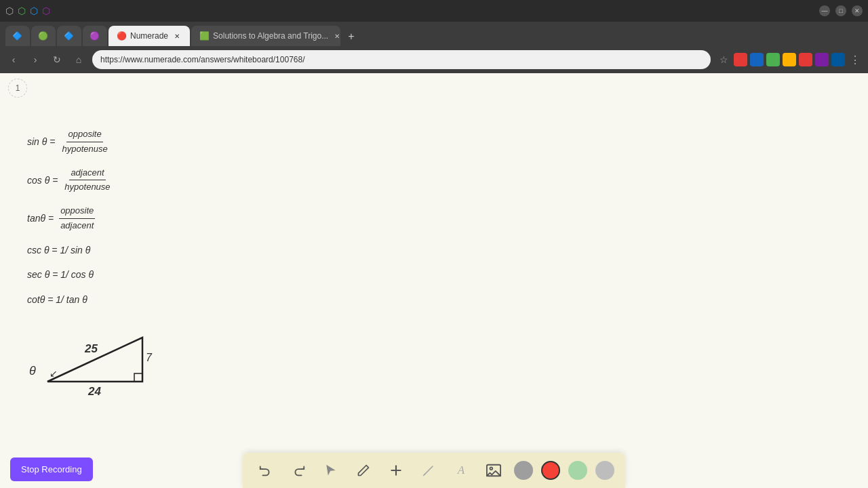 Image resolution: width=868 pixels, height=488 pixels. What do you see at coordinates (266, 470) in the screenshot?
I see `undo-button` at bounding box center [266, 470].